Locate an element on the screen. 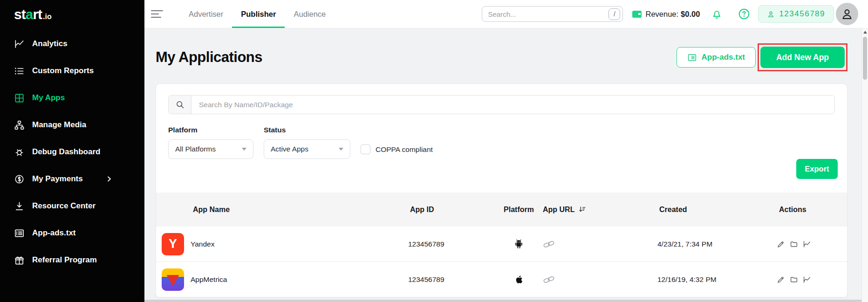  add-new-app-button: Add New App is located at coordinates (802, 57).